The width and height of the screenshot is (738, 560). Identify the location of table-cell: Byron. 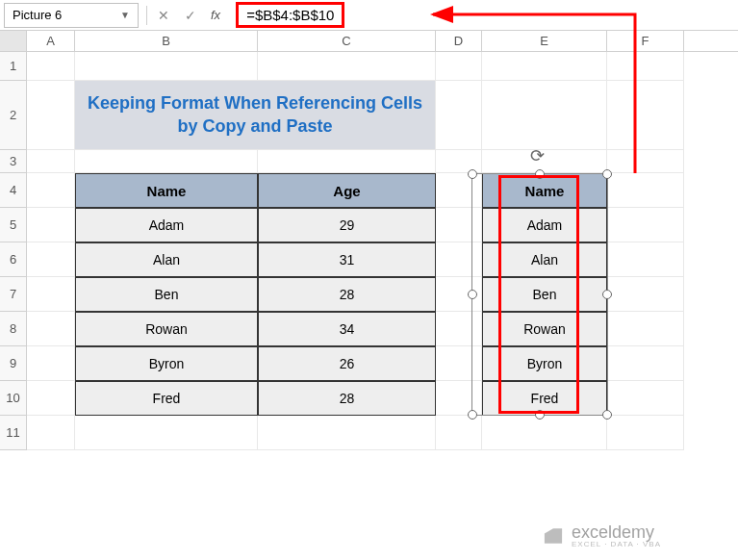
(166, 364).